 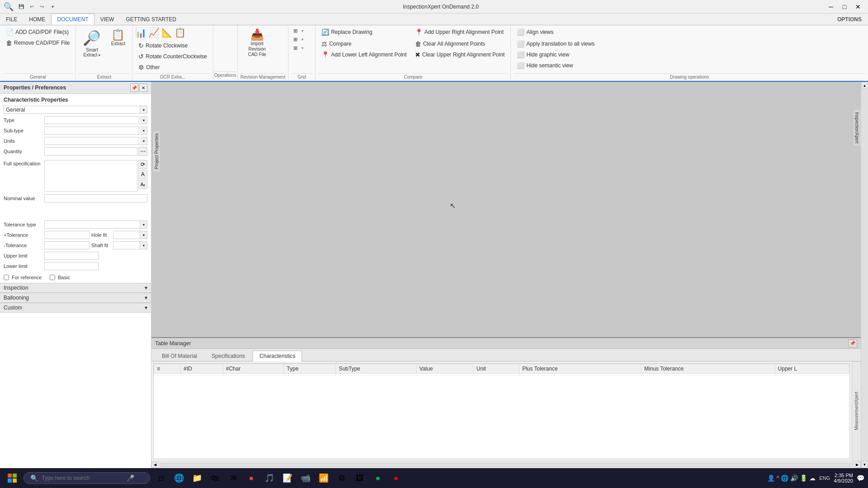 What do you see at coordinates (302, 40) in the screenshot?
I see `grid-arrow2: ▾` at bounding box center [302, 40].